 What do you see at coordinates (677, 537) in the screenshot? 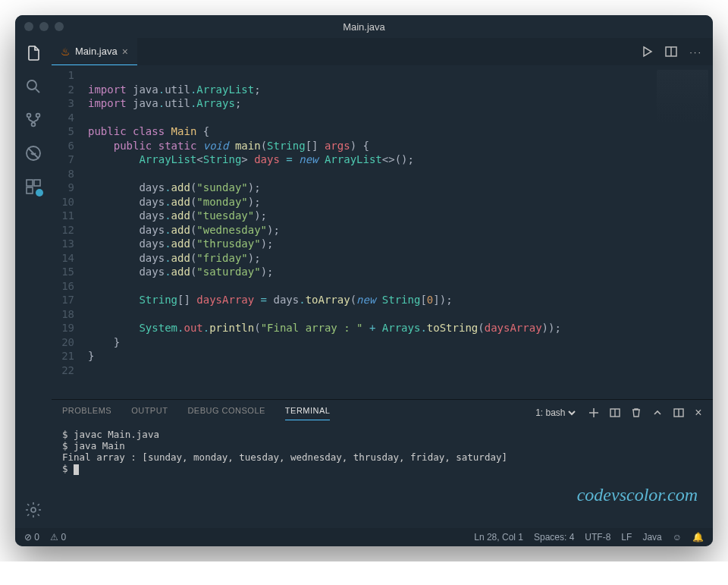
I see `feedback-icon: ☺` at bounding box center [677, 537].